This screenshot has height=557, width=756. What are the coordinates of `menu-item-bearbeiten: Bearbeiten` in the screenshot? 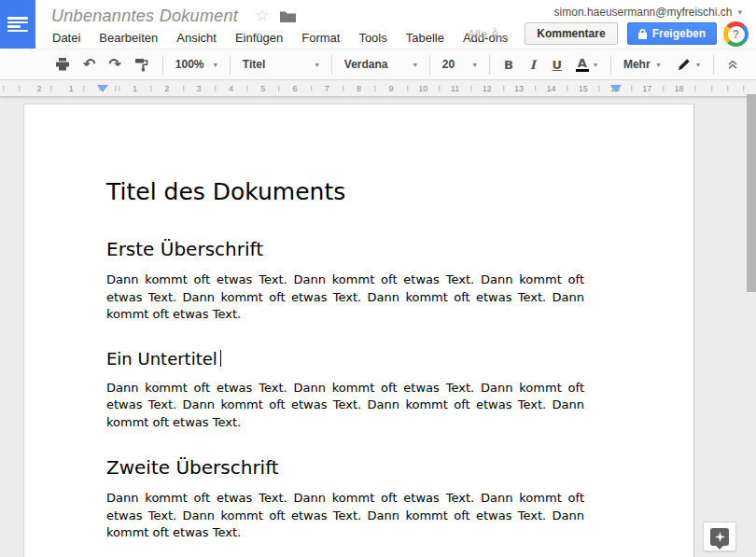 It's located at (129, 37).